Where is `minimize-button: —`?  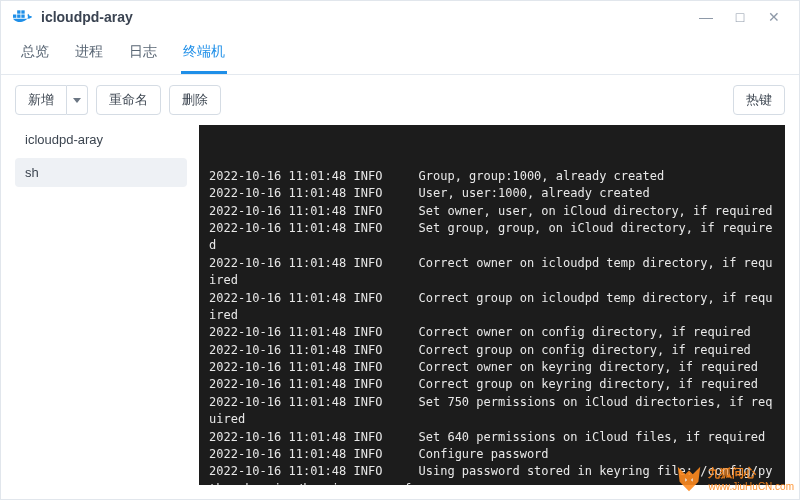
minimize-button: — is located at coordinates (706, 17).